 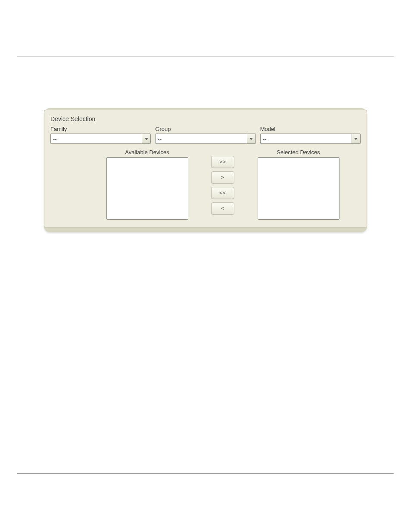 I want to click on selected-devices-listbox, so click(x=299, y=189).